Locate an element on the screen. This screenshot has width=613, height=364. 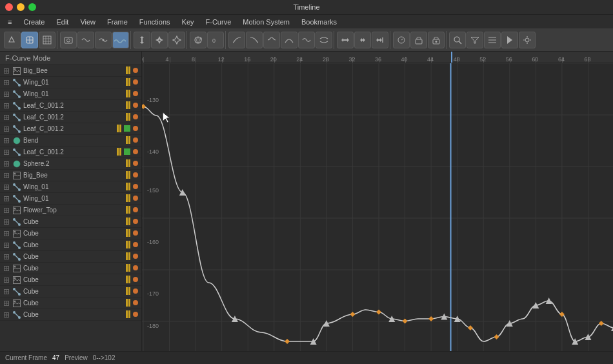
tool-grid is located at coordinates (47, 40).